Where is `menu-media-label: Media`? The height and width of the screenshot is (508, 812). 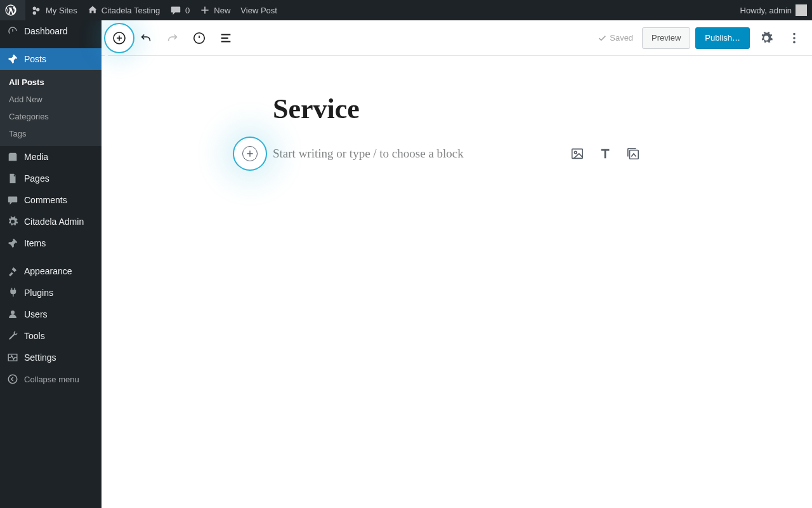
menu-media-label: Media is located at coordinates (36, 157).